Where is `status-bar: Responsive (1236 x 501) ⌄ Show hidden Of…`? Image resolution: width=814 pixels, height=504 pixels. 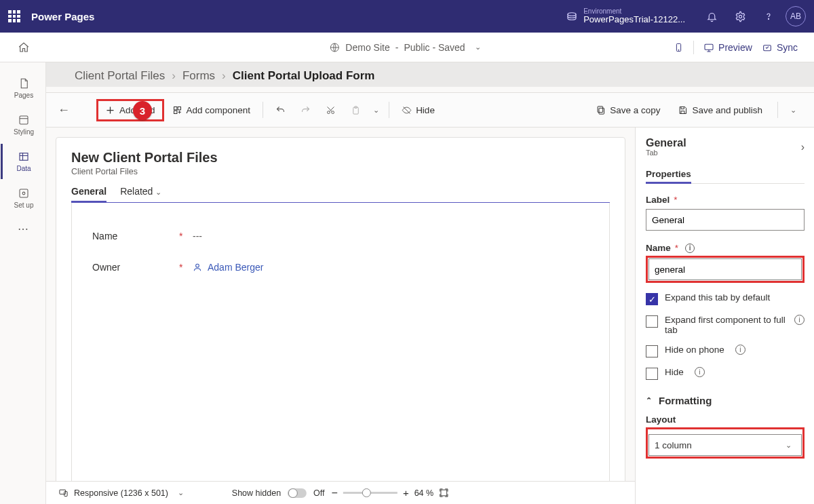 status-bar: Responsive (1236 x 501) ⌄ Show hidden Of… is located at coordinates (341, 492).